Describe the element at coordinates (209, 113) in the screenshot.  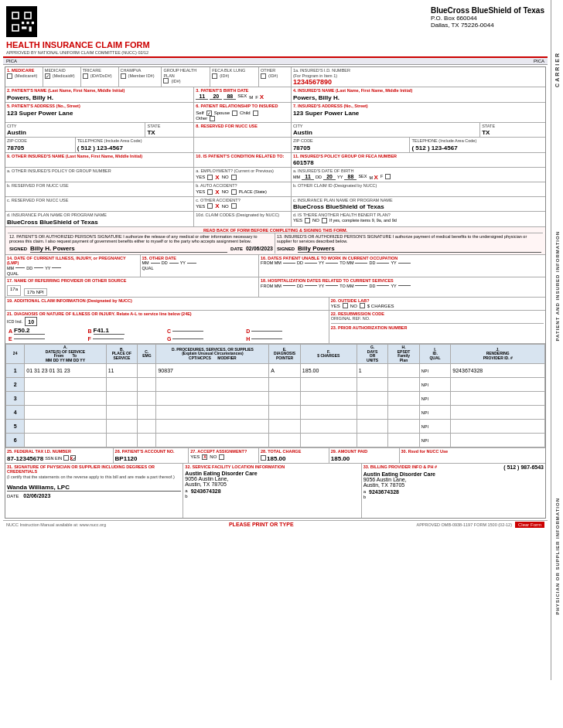
I see `rel-self-checkbox` at that location.